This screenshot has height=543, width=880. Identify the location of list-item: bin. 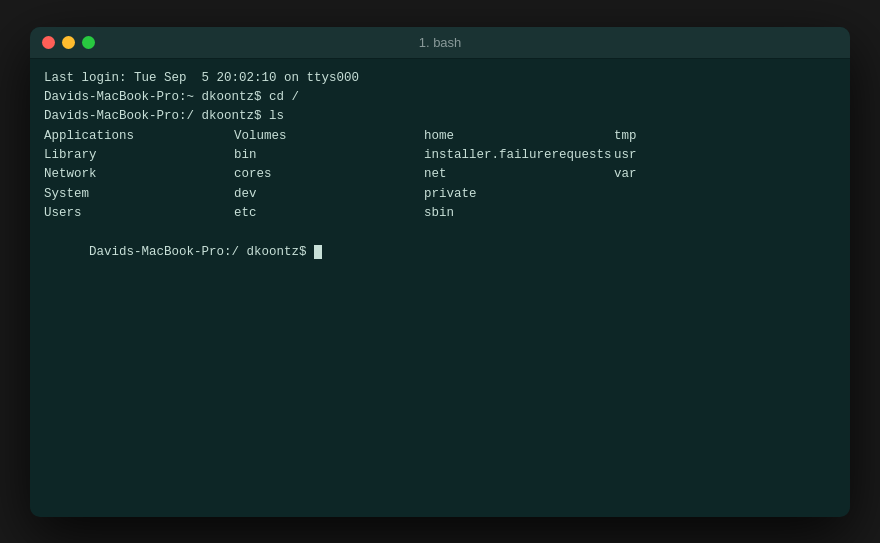
(329, 156).